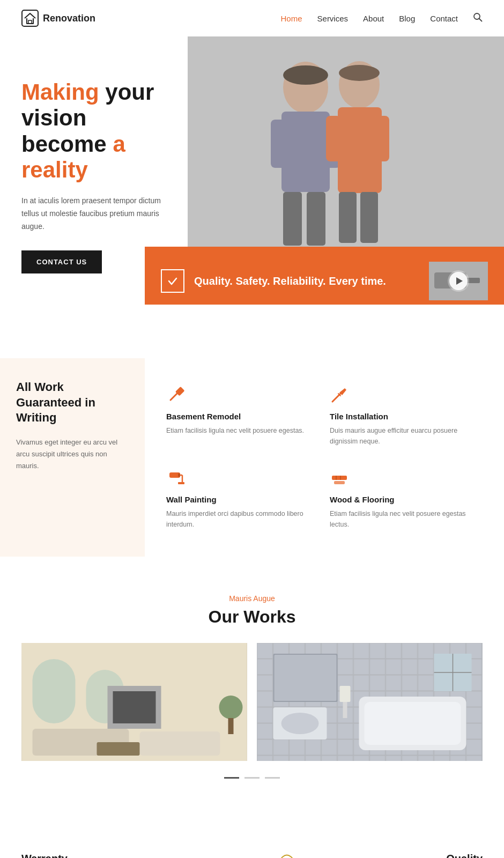 The height and width of the screenshot is (858, 504). I want to click on service-desc-tile: Duis mauris augue efficitur euarcu posue…, so click(403, 436).